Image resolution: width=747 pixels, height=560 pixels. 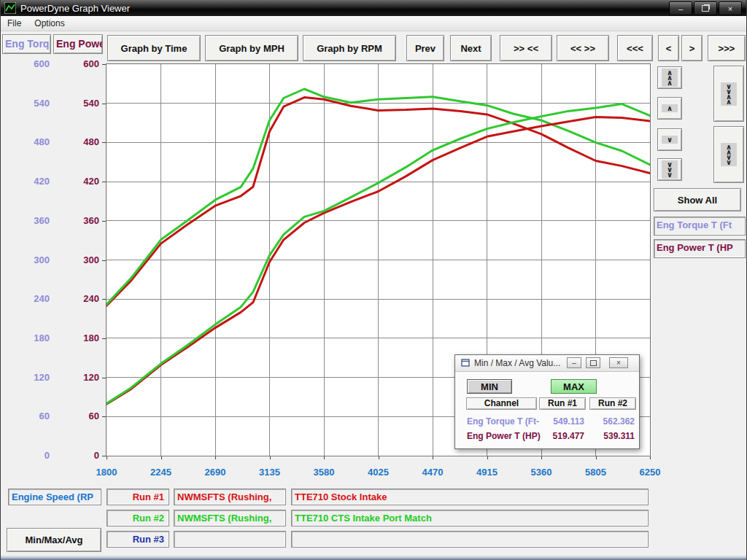 I want to click on ytick-torque-120: 120, so click(x=25, y=378).